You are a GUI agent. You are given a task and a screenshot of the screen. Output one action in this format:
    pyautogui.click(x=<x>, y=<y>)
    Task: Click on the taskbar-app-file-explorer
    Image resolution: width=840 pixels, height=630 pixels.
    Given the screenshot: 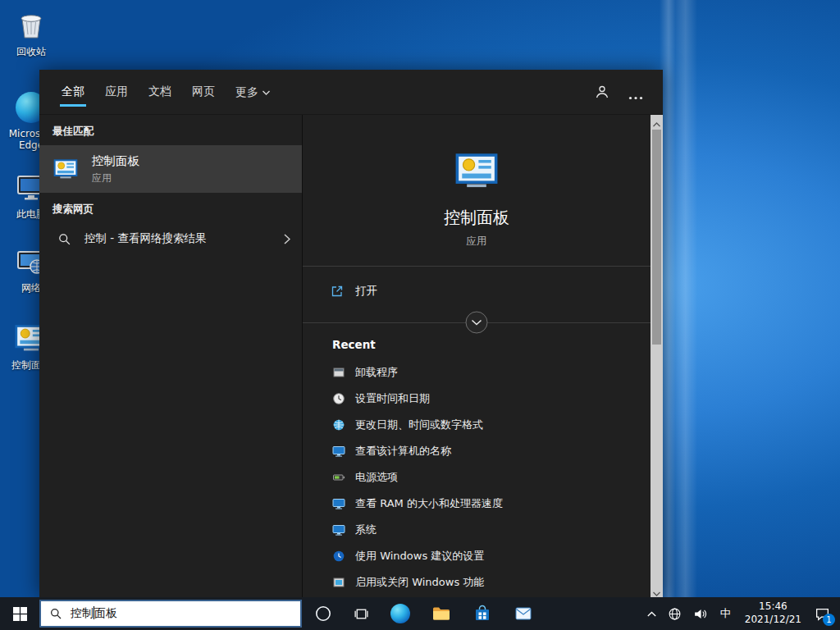 What is the action you would take?
    pyautogui.click(x=441, y=614)
    